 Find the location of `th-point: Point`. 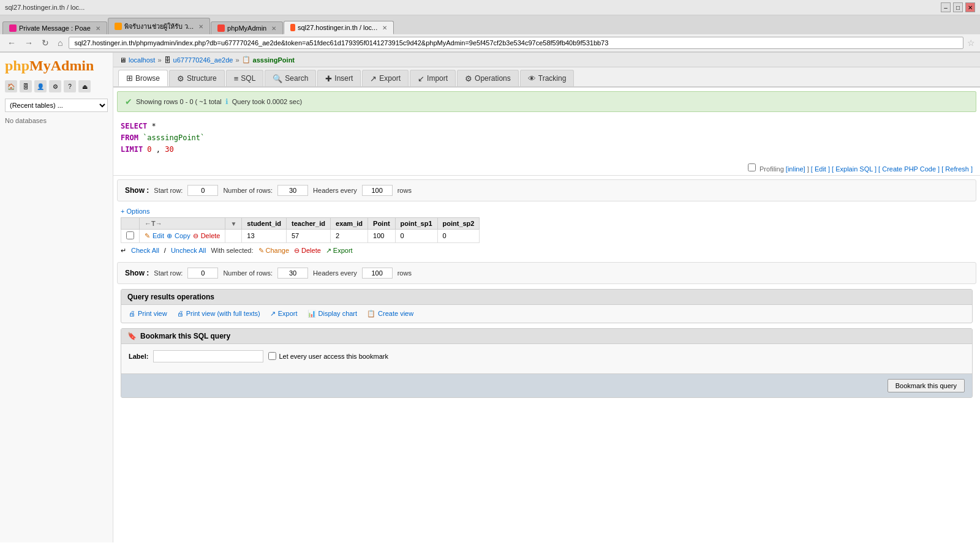

th-point: Point is located at coordinates (382, 223).